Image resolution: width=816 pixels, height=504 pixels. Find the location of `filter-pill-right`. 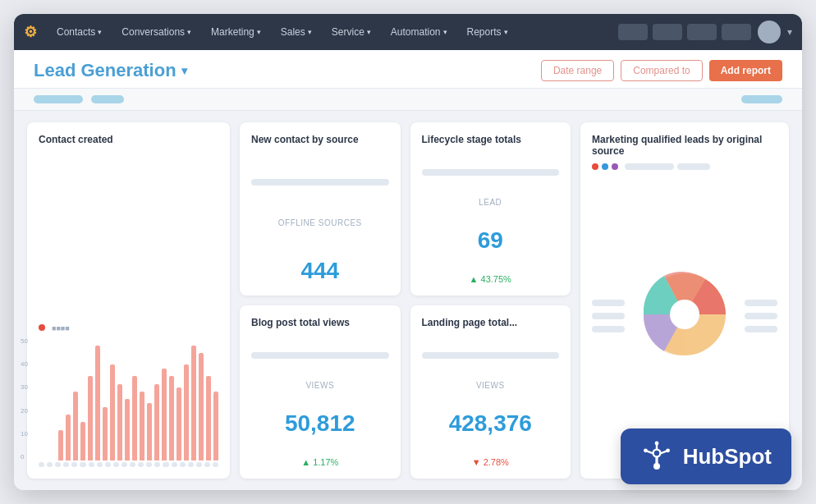

filter-pill-right is located at coordinates (762, 99).